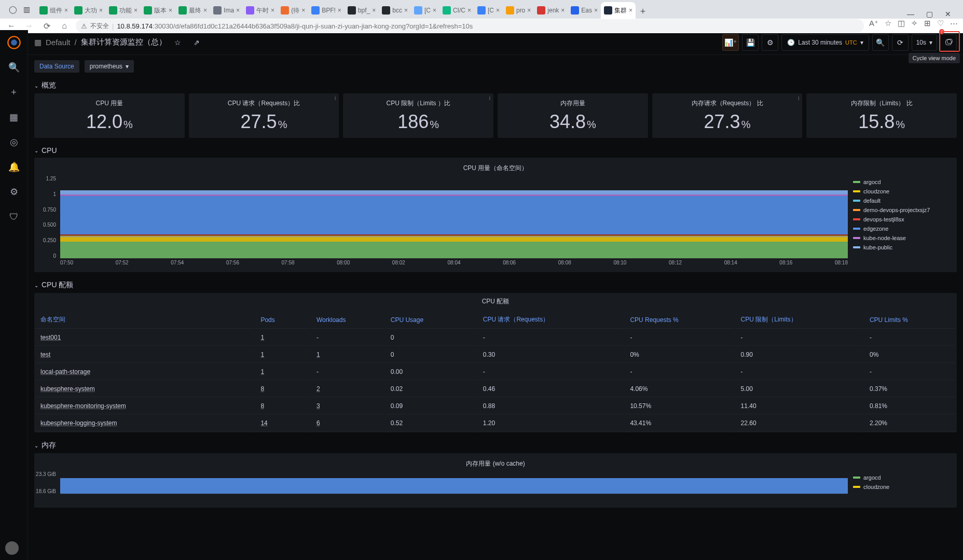 This screenshot has width=963, height=560. Describe the element at coordinates (14, 43) in the screenshot. I see `grafana-logo-icon` at that location.